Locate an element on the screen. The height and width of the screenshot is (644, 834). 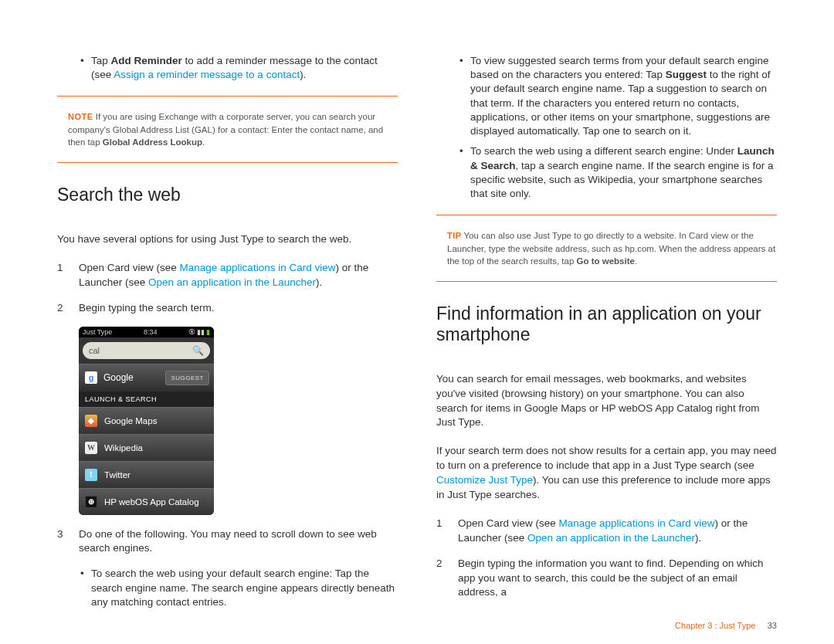
bullet-different-engine: • To search the web using a different se… is located at coordinates (607, 173).